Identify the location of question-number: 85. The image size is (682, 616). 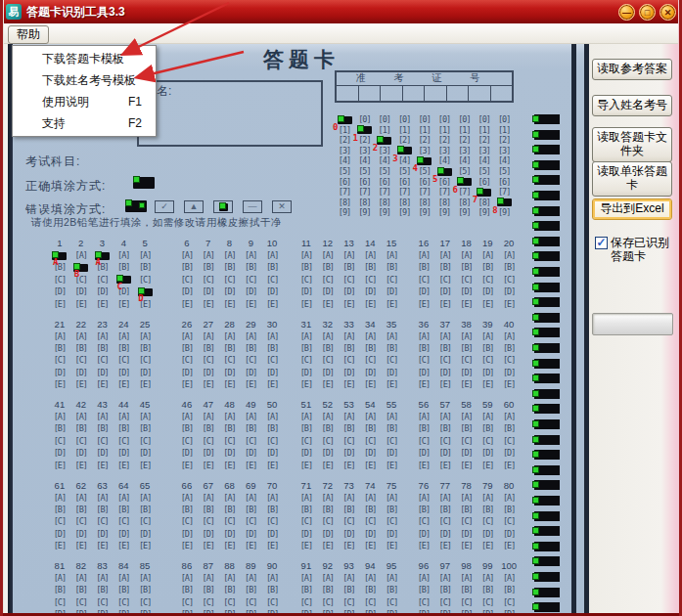
(145, 565).